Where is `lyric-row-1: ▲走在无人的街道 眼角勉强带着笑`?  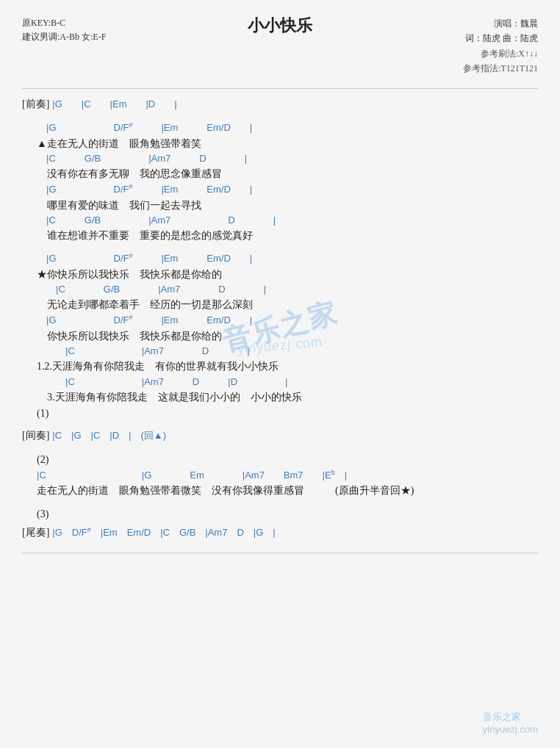 lyric-row-1: ▲走在无人的街道 眼角勉强带着笑 is located at coordinates (287, 144).